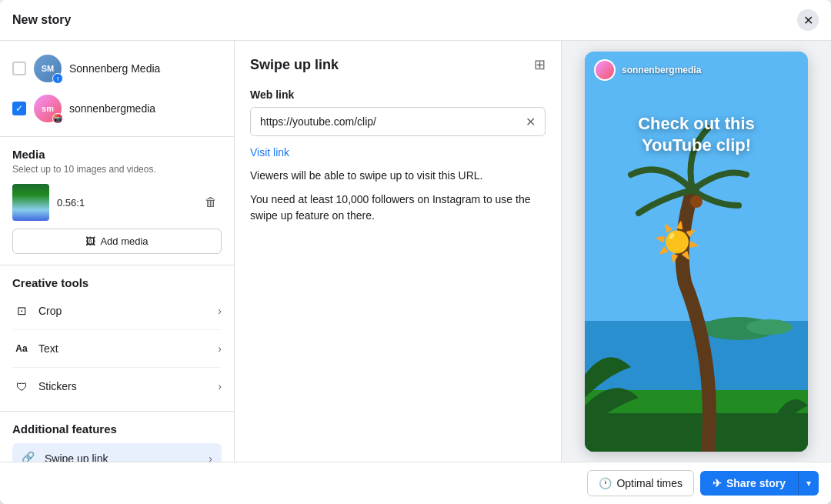 The image size is (831, 504). Describe the element at coordinates (383, 122) in the screenshot. I see `url-input` at that location.